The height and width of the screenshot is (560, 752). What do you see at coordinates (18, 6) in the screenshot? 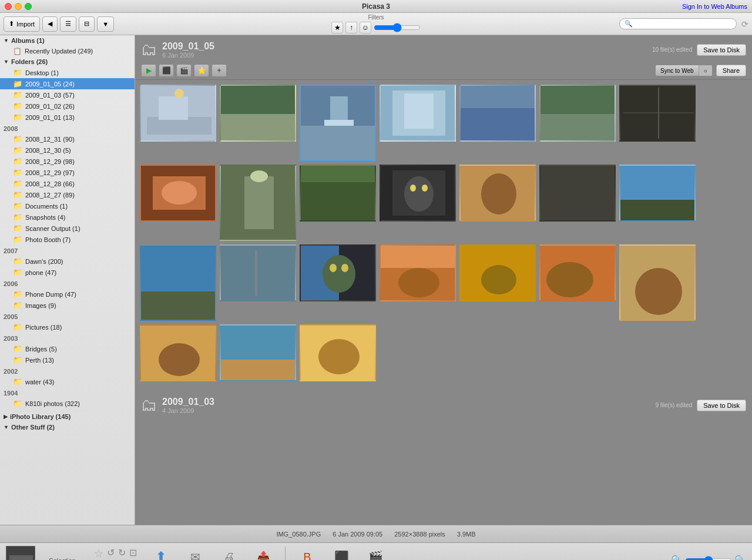
I see `minimize-button` at bounding box center [18, 6].